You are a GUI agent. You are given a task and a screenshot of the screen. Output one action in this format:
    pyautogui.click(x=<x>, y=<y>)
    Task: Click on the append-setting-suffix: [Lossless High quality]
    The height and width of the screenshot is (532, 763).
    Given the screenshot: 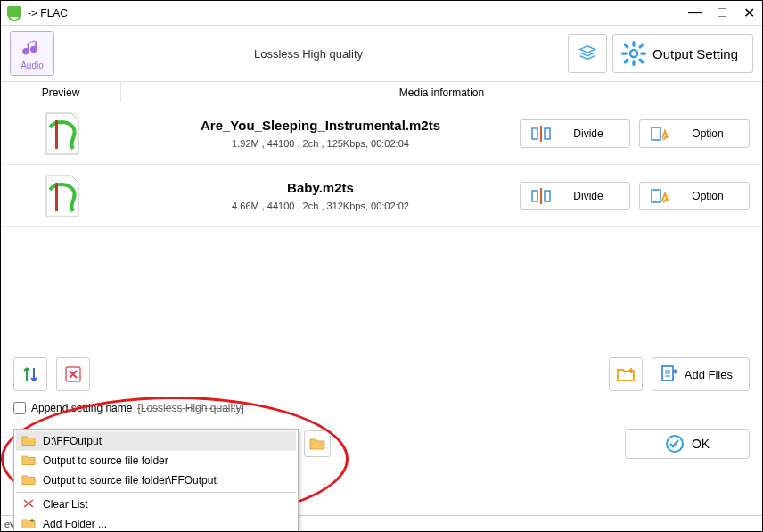 What is the action you would take?
    pyautogui.click(x=191, y=408)
    